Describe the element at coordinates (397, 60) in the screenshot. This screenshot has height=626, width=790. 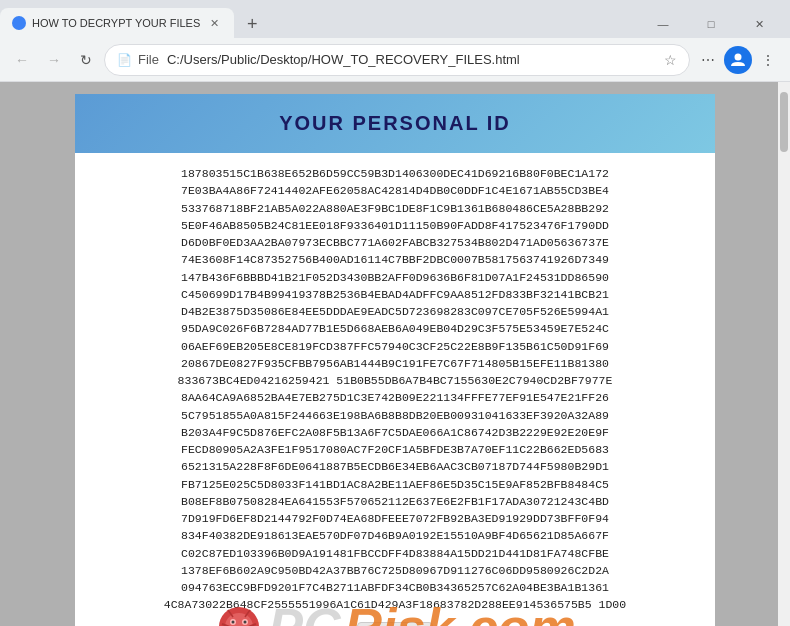
I see `address-bar-container: 📄 File ☆` at that location.